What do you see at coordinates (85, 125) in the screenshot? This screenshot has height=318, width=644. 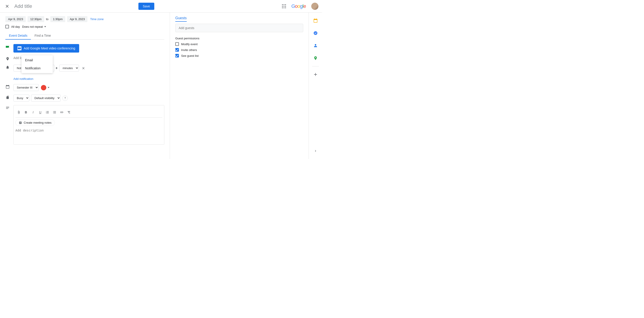 I see `description-row: B I U` at bounding box center [85, 125].